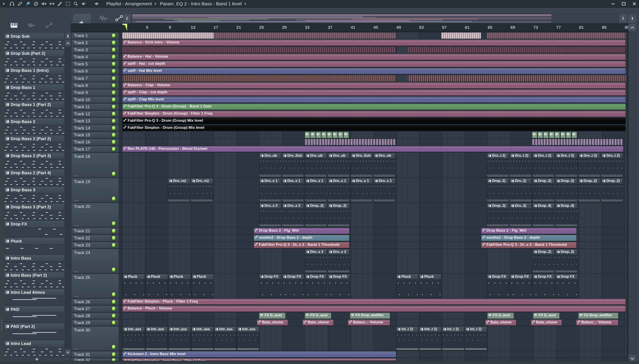  Describe the element at coordinates (302, 238) in the screenshot. I see `automation-clip: soothe2 - Drop Bass 2 - depth` at that location.